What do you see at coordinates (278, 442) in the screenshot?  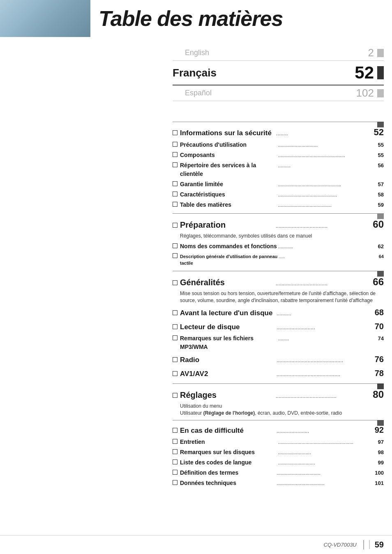 I see `toc-item-entretien: Entretien ..............................…` at bounding box center [278, 442].